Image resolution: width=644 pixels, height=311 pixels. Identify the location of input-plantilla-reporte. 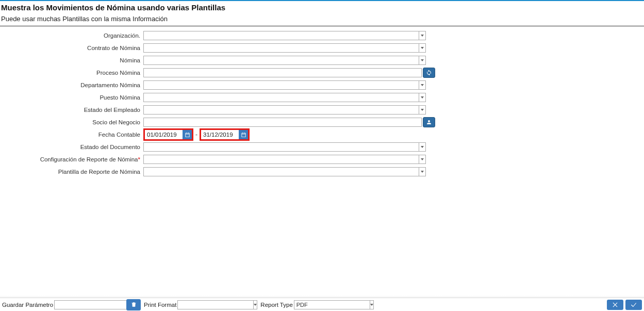
(281, 172).